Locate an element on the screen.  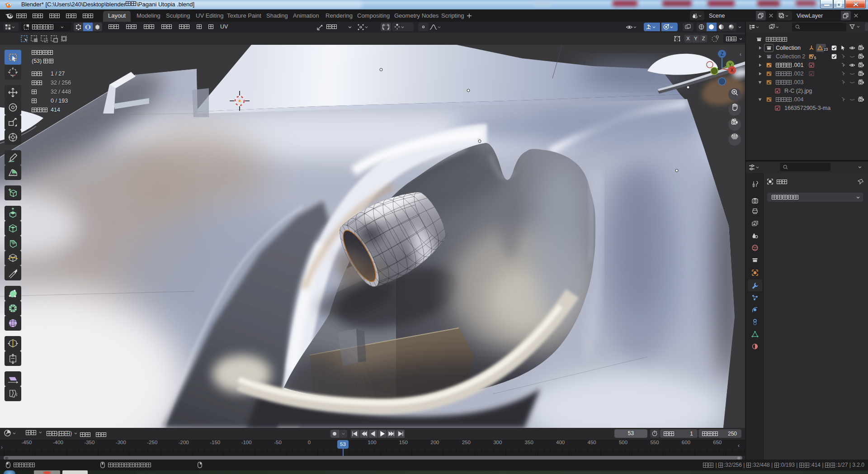
svg-text: Z is located at coordinates (722, 54).